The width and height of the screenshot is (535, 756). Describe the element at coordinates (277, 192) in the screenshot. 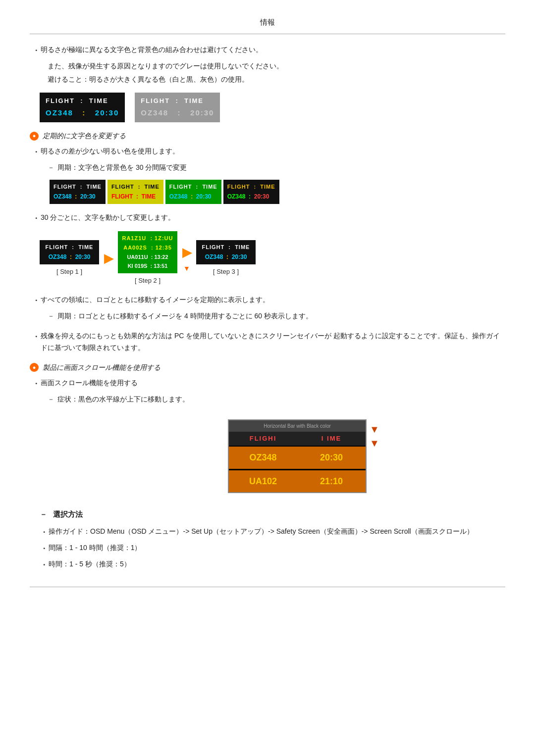

I see `color-boxes-row: FLIGHT : TIME OZ348 : 20:30 FLIGHT : TIM…` at that location.